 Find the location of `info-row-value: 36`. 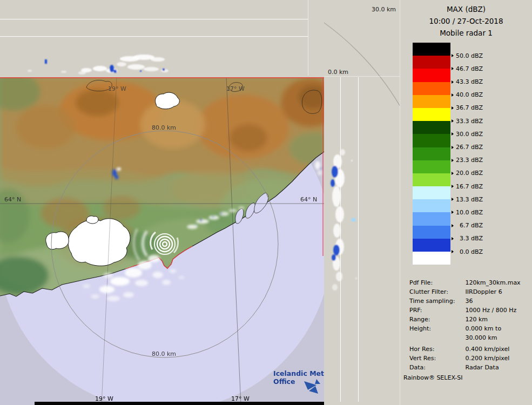

info-row-value: 36 is located at coordinates (469, 301).